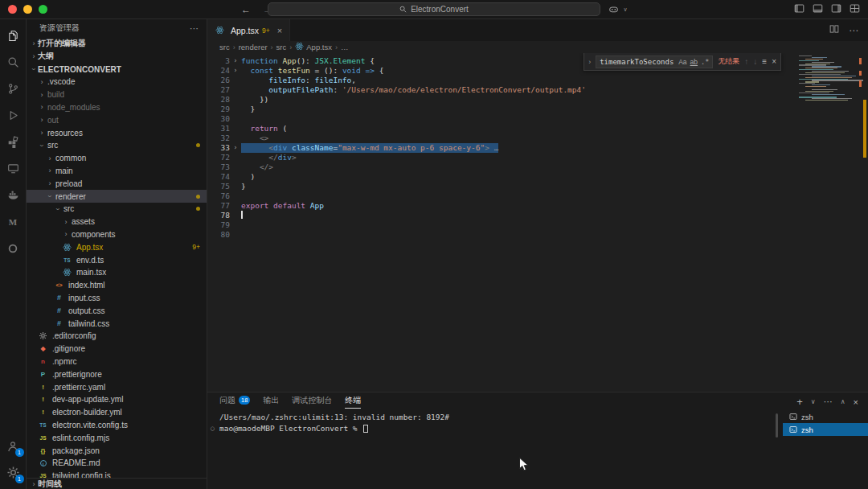  What do you see at coordinates (843, 402) in the screenshot?
I see `maximize-panel-icon: ∧` at bounding box center [843, 402].